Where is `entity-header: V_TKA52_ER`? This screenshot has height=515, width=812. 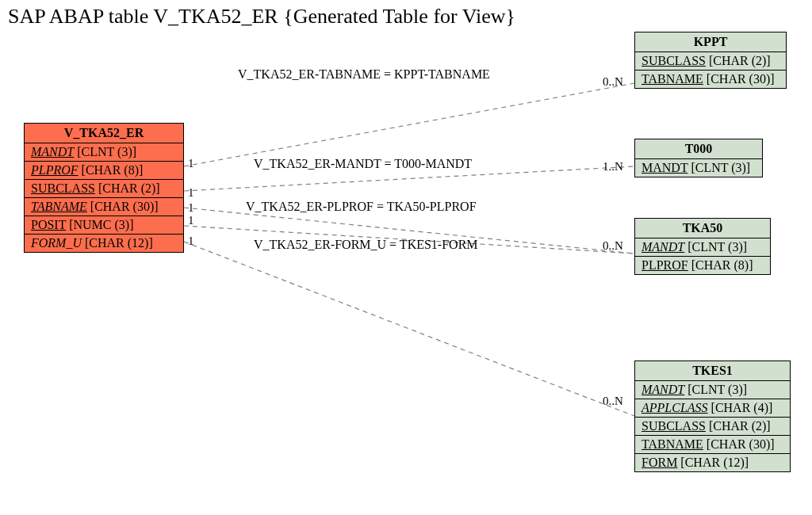
entity-header: V_TKA52_ER is located at coordinates (104, 133).